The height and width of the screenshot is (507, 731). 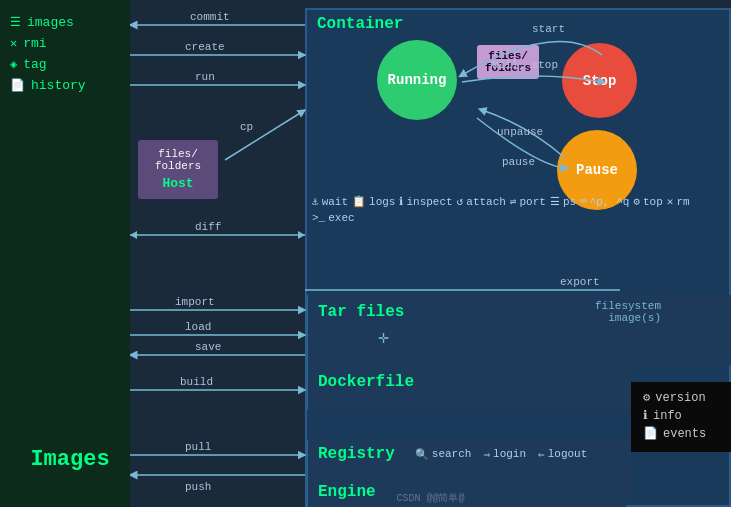 What do you see at coordinates (330, 202) in the screenshot?
I see `wait-cmd: ⚓ wait` at bounding box center [330, 202].